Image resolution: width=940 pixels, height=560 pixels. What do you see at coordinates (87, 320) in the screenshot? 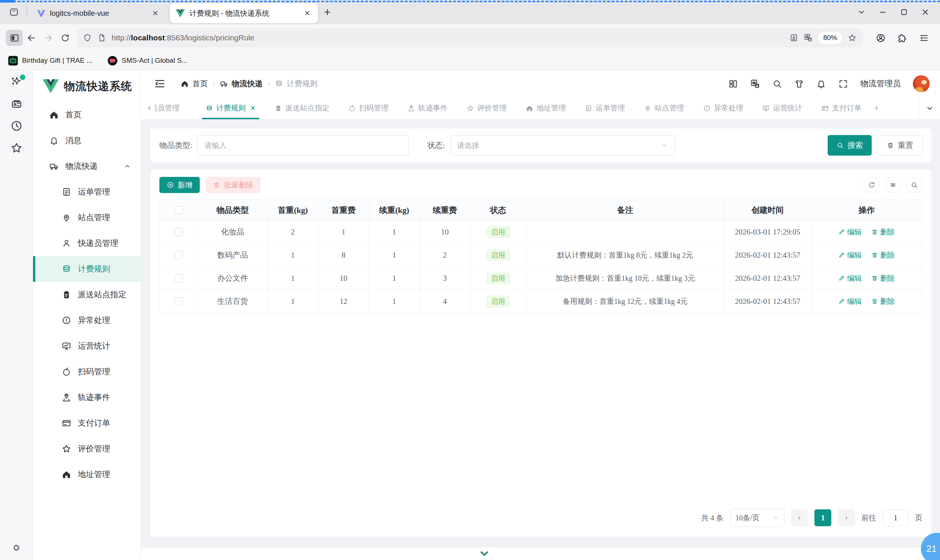
I see `sidebar-item-exception: 异常处理` at bounding box center [87, 320].